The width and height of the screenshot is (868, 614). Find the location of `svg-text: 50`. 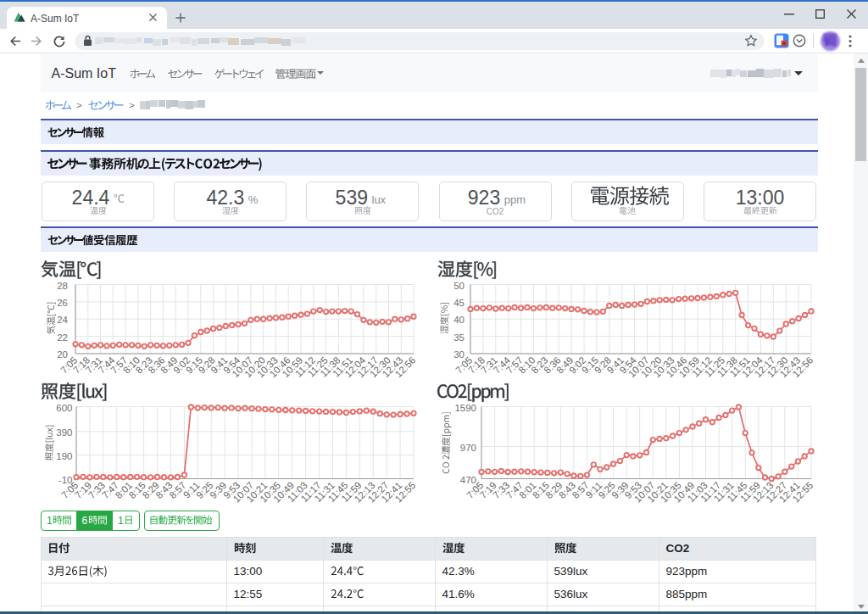

svg-text: 50 is located at coordinates (459, 286).